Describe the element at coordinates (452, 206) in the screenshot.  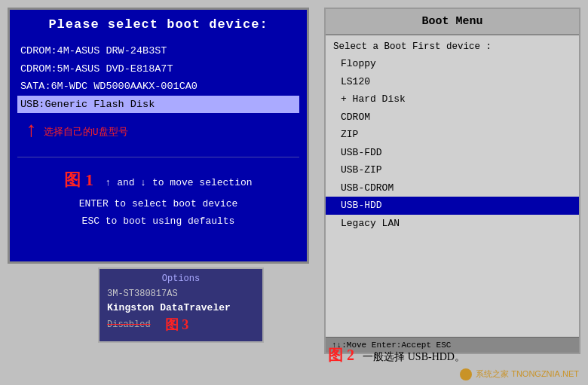
I see `boot-item-usbhdd: USB-HDD` at that location.